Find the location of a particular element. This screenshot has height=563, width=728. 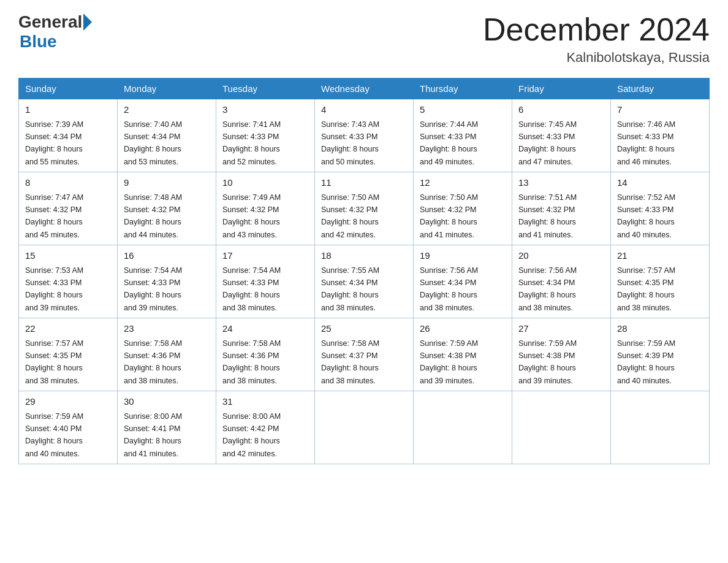

day-info: Sunrise: 7:59 AMSunset: 4:40 PMDaylight:… is located at coordinates (54, 435).